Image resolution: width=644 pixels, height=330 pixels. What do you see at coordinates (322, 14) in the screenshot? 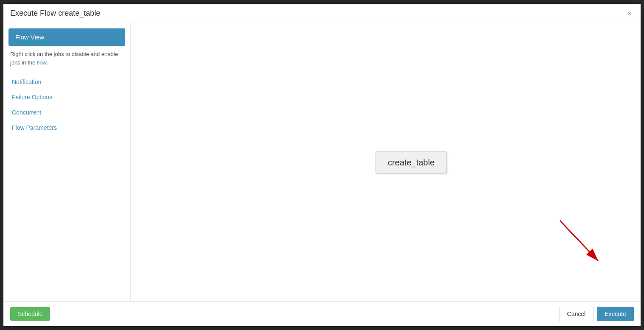
I see `modal-header: Execute Flow create_table ×` at bounding box center [322, 14].